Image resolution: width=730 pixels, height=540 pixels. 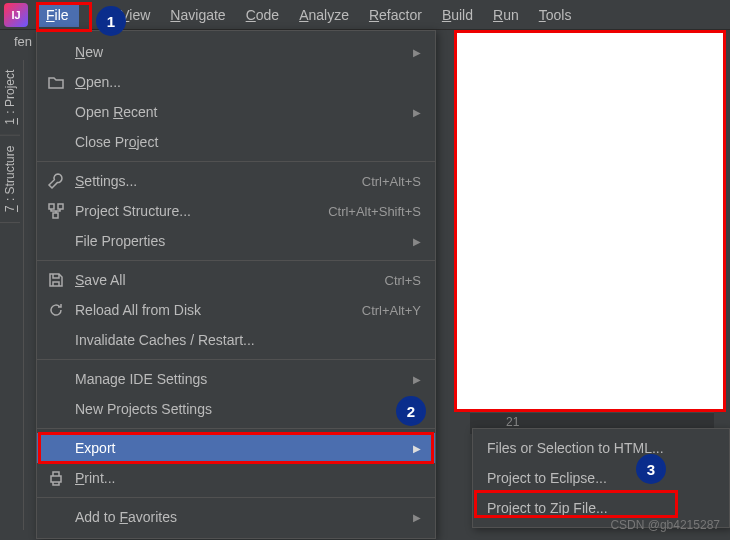 I want to click on menu-item-new: New▶, so click(x=236, y=52).